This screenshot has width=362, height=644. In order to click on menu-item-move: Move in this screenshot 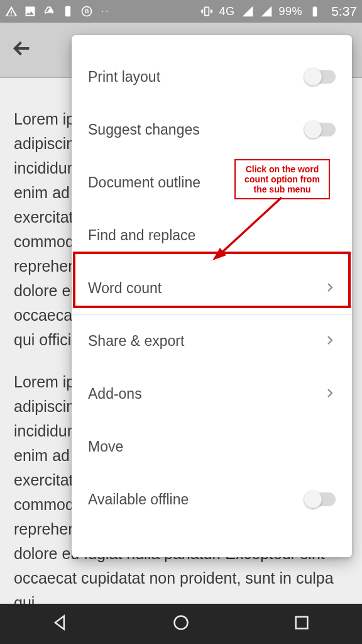, I will do `click(212, 447)`.